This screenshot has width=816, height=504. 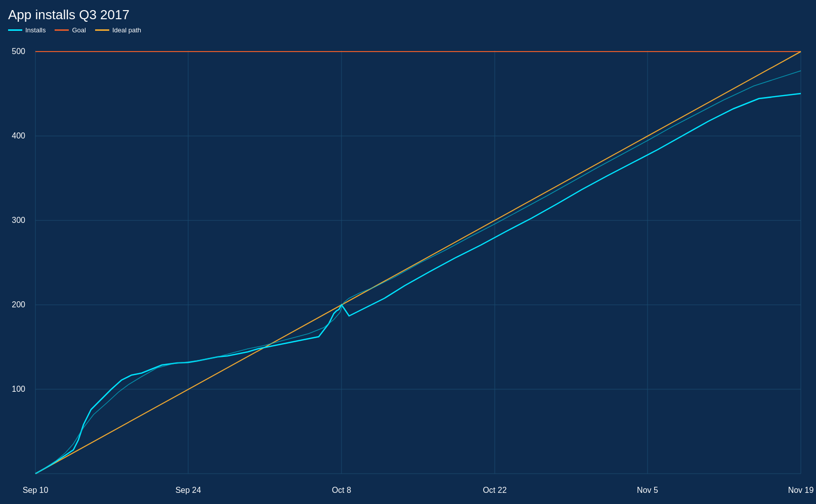 What do you see at coordinates (495, 490) in the screenshot?
I see `x-label-oct22: Oct 22` at bounding box center [495, 490].